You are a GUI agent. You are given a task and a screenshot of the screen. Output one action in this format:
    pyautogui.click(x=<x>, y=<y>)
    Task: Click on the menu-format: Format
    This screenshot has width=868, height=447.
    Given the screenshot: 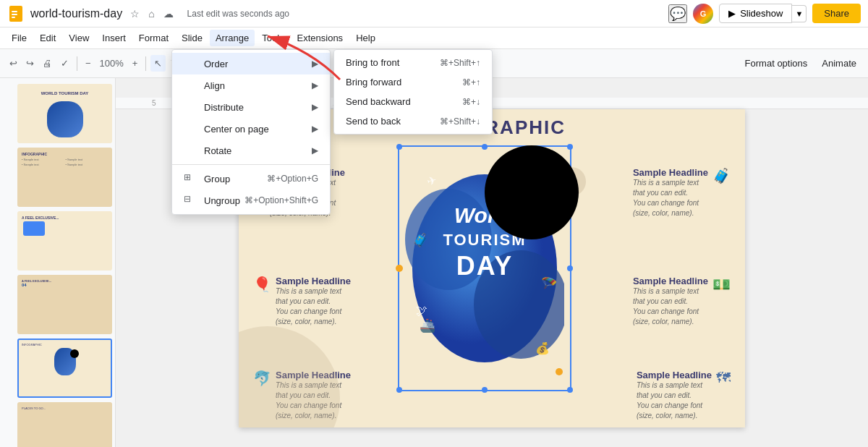 What is the action you would take?
    pyautogui.click(x=153, y=38)
    